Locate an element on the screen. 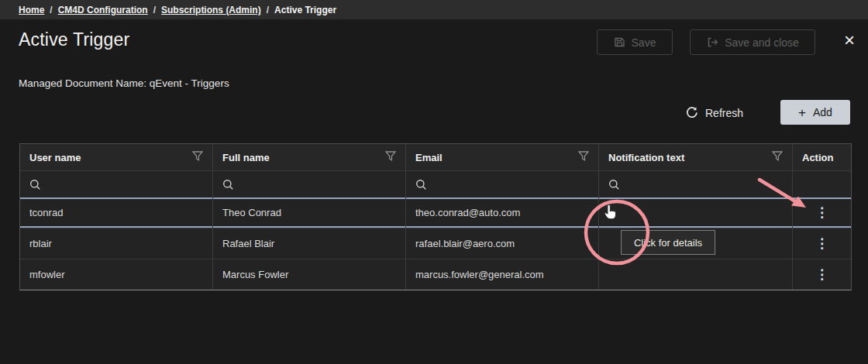 This screenshot has height=364, width=868. close-icon: × is located at coordinates (849, 40).